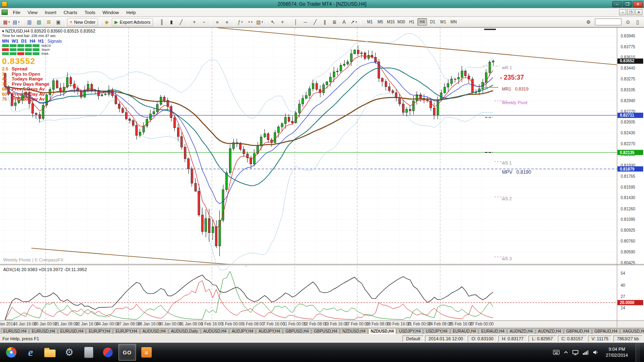 This screenshot has width=644, height=362. Describe the element at coordinates (596, 352) in the screenshot. I see `volume-icon` at that location.